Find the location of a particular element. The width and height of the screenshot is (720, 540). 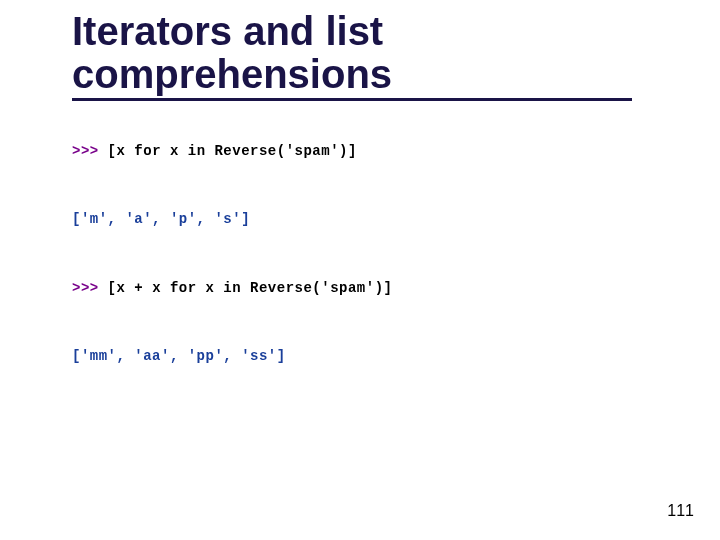

page-number: 111 is located at coordinates (680, 511).